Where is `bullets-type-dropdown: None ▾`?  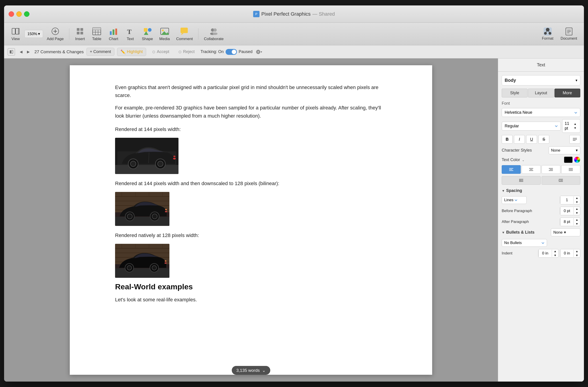
bullets-type-dropdown: None ▾ is located at coordinates (566, 232).